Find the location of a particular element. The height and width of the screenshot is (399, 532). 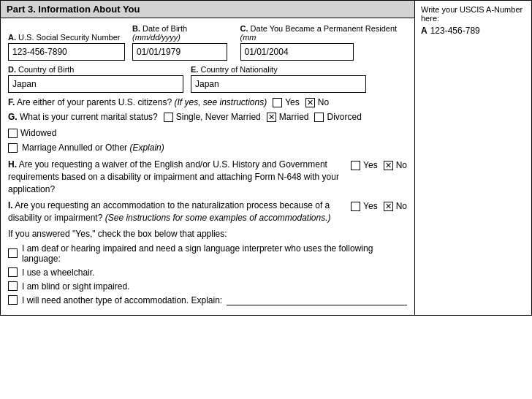

if-yes-text: If you answered "Yes," check the box bel… is located at coordinates (208, 234).